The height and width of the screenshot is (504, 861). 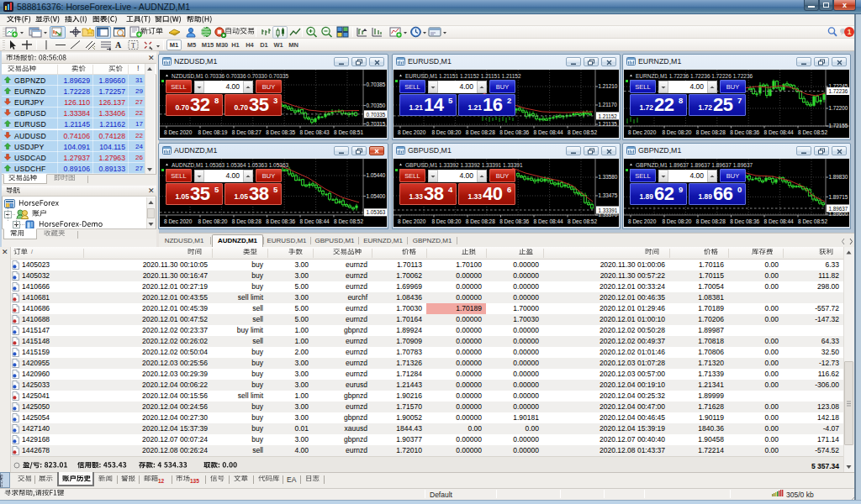 I want to click on svg-text: 8 Dec 08:27, so click(x=247, y=133).